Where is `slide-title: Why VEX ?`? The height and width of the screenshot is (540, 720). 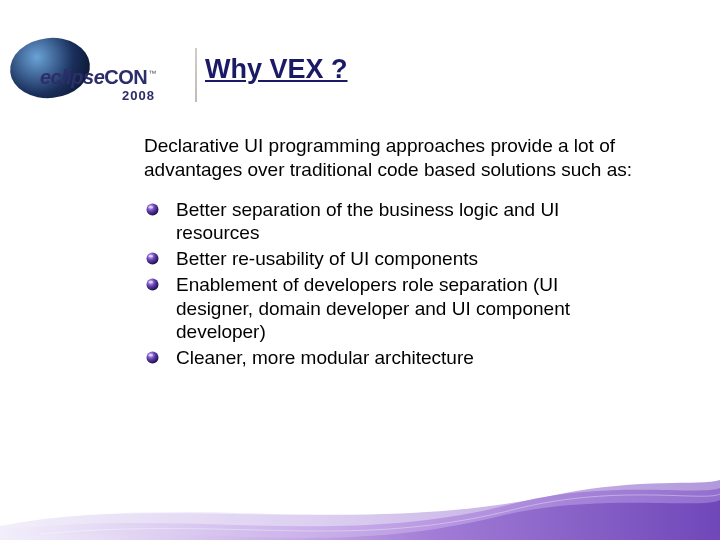 slide-title: Why VEX ? is located at coordinates (276, 70).